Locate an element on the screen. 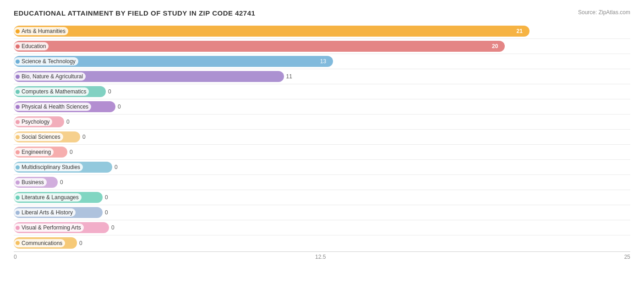 This screenshot has height=289, width=644. bar-label: Social Sciences is located at coordinates (38, 137).